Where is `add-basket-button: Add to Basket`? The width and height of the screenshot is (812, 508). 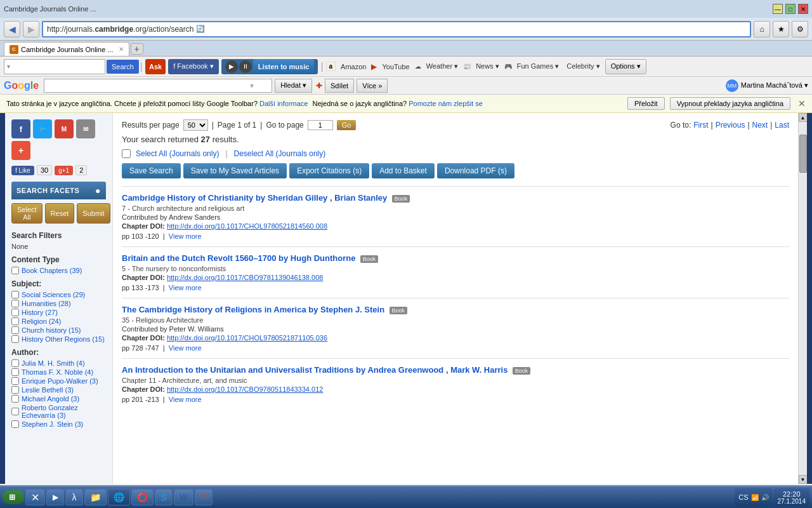 add-basket-button: Add to Basket is located at coordinates (403, 171).